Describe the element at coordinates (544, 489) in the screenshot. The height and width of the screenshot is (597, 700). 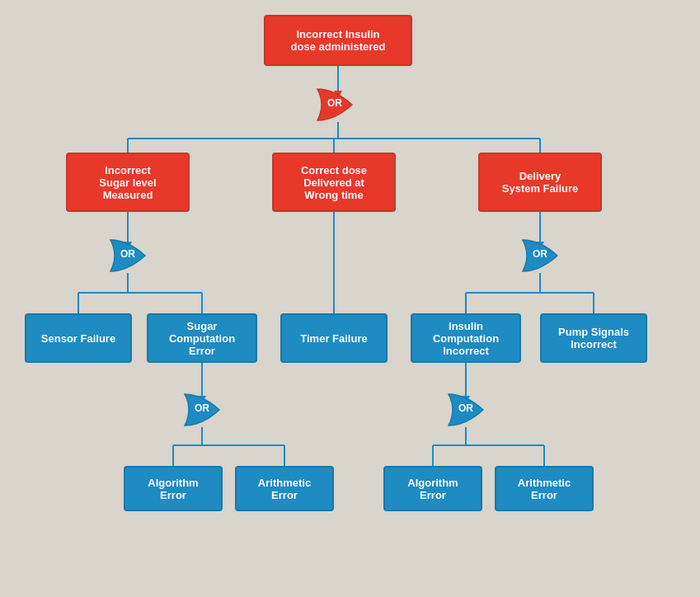
I see `node-arithmetic-error-2-label: Arithmetic Error` at that location.